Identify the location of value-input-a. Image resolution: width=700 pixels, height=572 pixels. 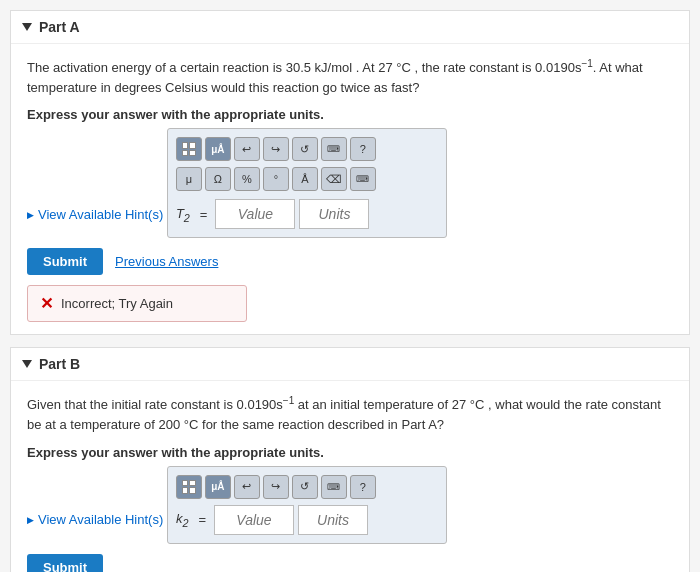
(255, 214).